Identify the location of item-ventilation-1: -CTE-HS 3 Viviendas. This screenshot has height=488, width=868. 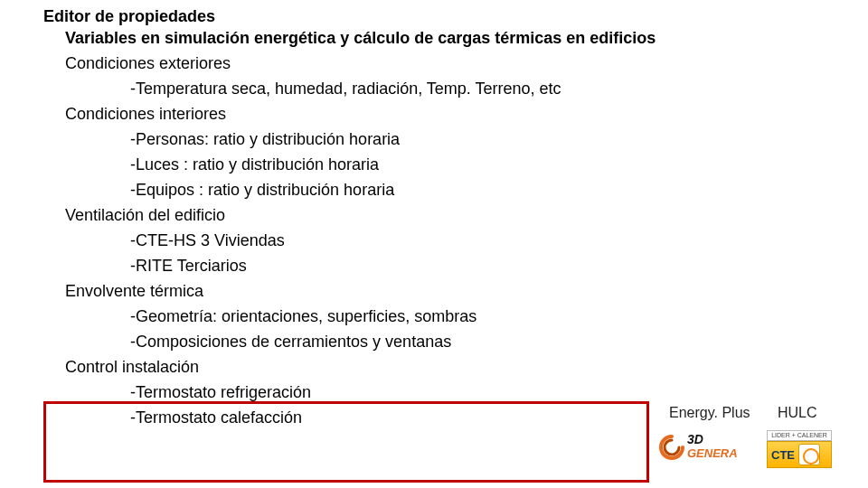
(208, 240).